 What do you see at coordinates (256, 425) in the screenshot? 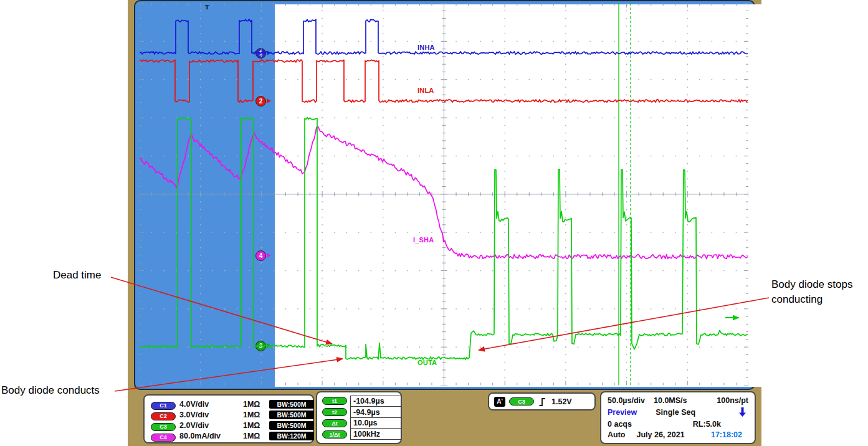
I see `channel-impedance-c3: 1MΩ` at bounding box center [256, 425].